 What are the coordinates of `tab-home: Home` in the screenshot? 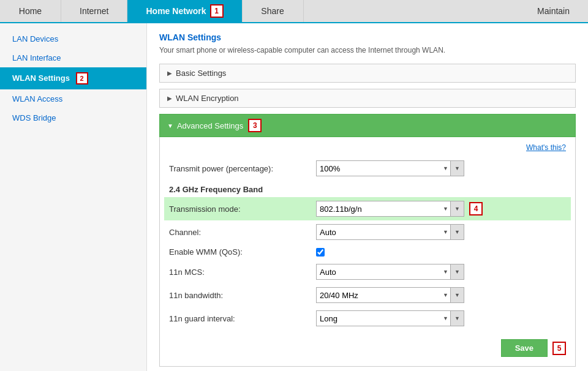 It's located at (31, 11).